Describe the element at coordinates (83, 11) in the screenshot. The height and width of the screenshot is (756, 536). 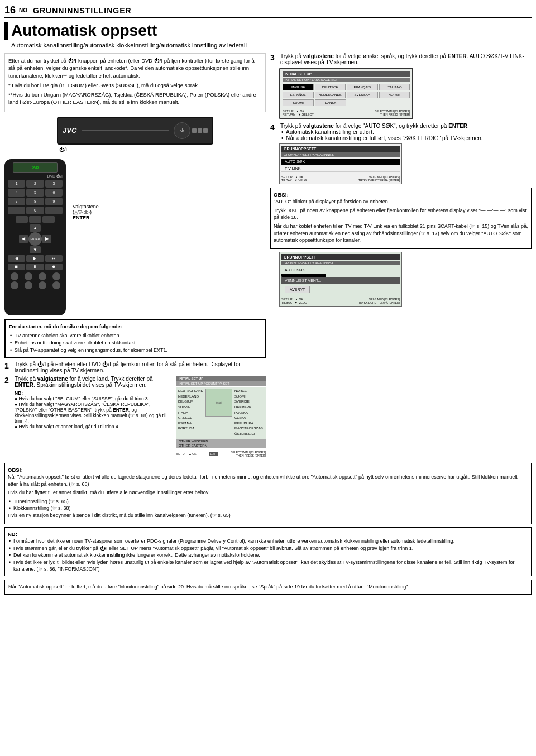
I see `page-title: GRUNNINNSTILLINGER` at that location.